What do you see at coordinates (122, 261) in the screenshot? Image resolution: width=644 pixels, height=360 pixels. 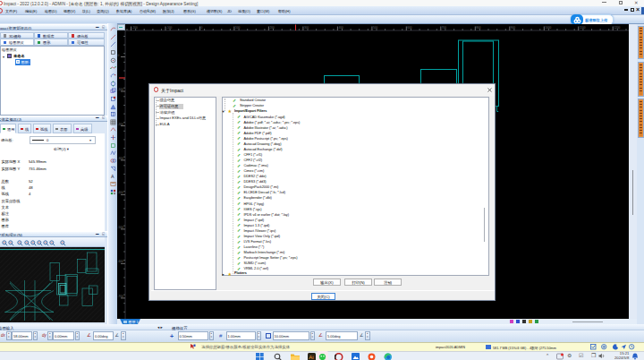 I see `svg-text: -600` at bounding box center [122, 261].